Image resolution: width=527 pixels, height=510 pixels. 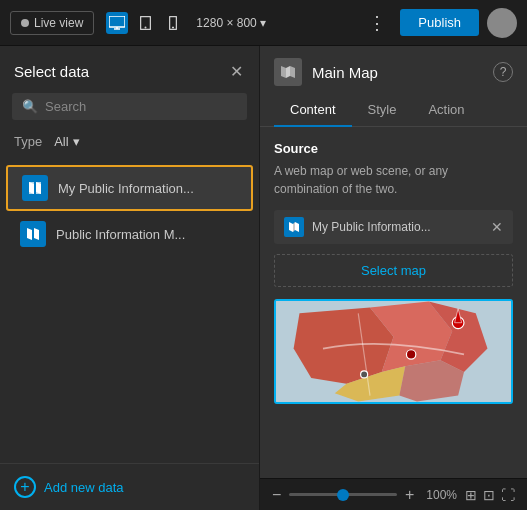 I want to click on list-item: Public Information M..., so click(x=130, y=234).